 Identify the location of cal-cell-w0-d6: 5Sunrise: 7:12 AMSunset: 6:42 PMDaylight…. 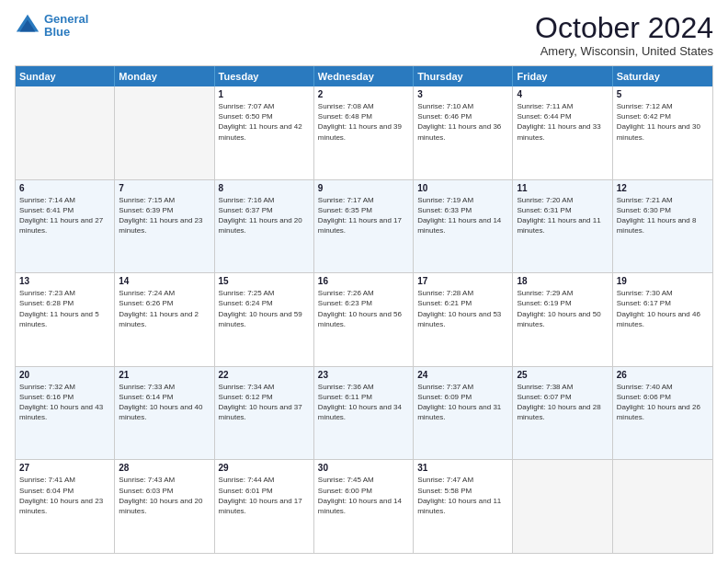
(663, 132).